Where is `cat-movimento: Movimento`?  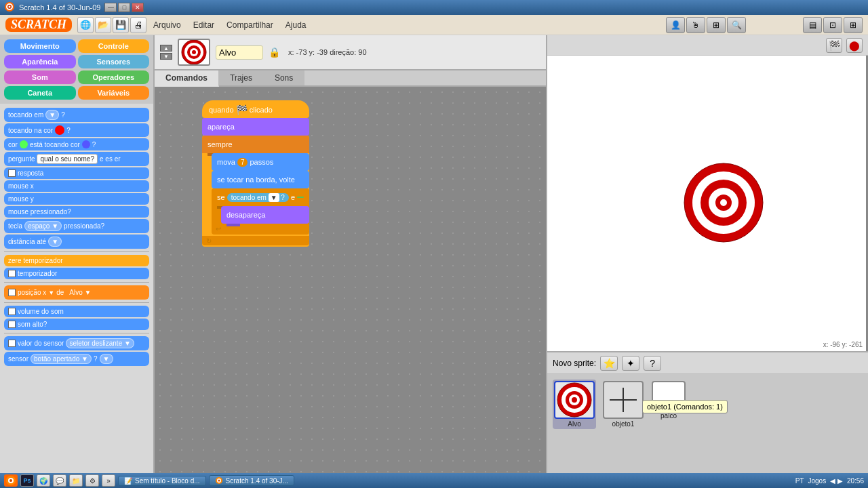 cat-movimento: Movimento is located at coordinates (40, 46).